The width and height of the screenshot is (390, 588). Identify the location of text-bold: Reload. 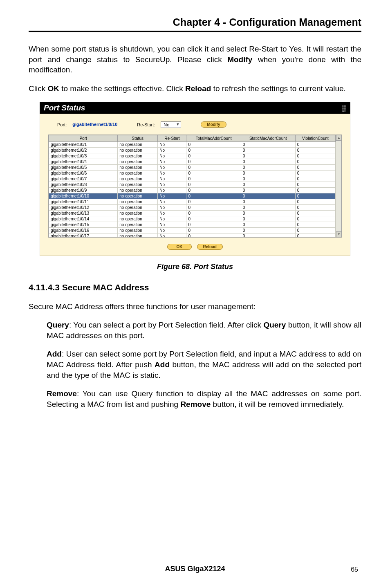
(198, 88).